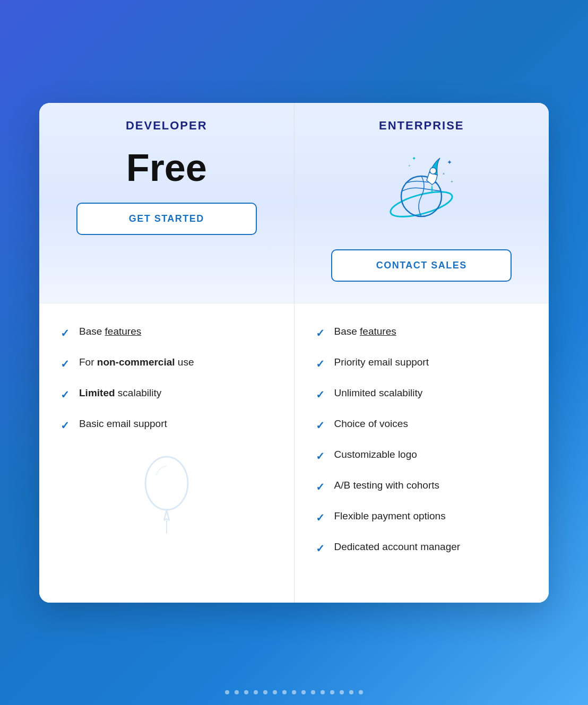 The height and width of the screenshot is (705, 588). What do you see at coordinates (371, 424) in the screenshot?
I see `feature-label: Choice of voices` at bounding box center [371, 424].